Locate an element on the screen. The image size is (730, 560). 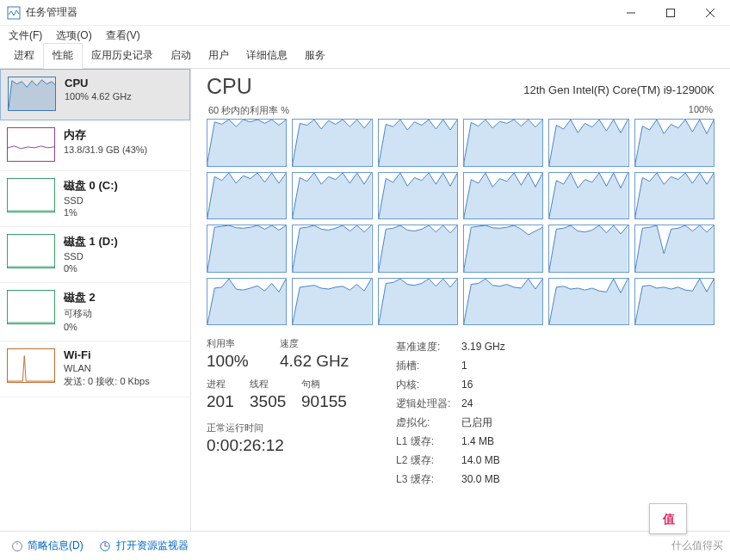
sidebar-sub2: 1% is located at coordinates (91, 212).